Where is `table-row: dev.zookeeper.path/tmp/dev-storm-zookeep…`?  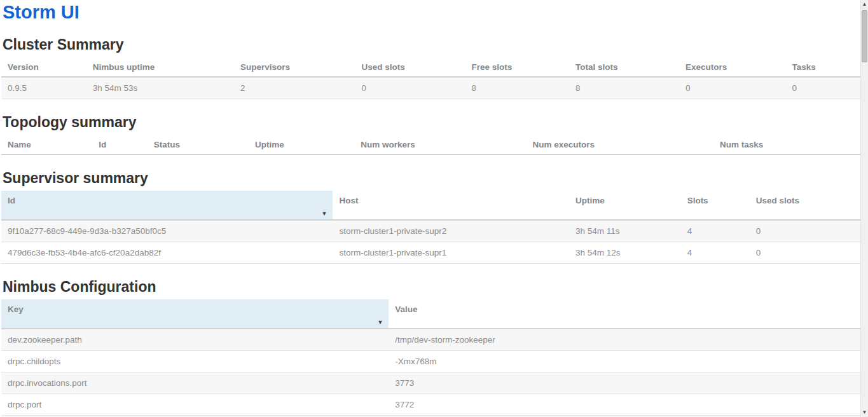
table-row: dev.zookeeper.path/tmp/dev-storm-zookeep… is located at coordinates (431, 339).